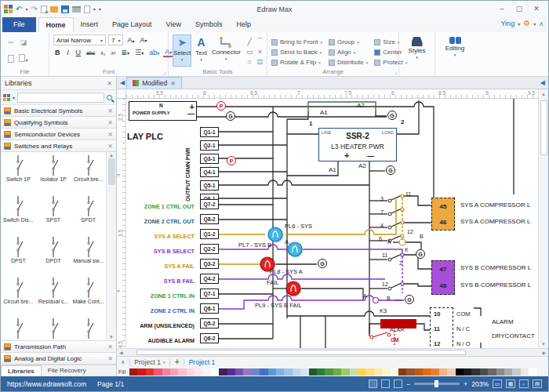 The image size is (549, 392). Describe the element at coordinates (6, 97) in the screenshot. I see `library-picker-icon` at that location.